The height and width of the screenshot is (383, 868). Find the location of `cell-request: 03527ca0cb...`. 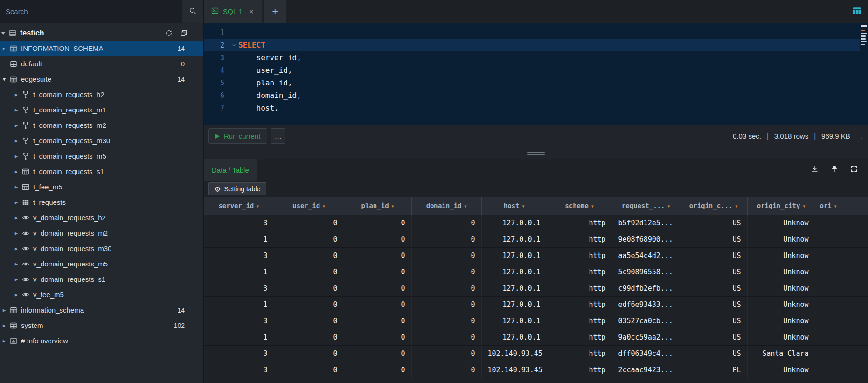

cell-request: 03527ca0cb... is located at coordinates (646, 321).